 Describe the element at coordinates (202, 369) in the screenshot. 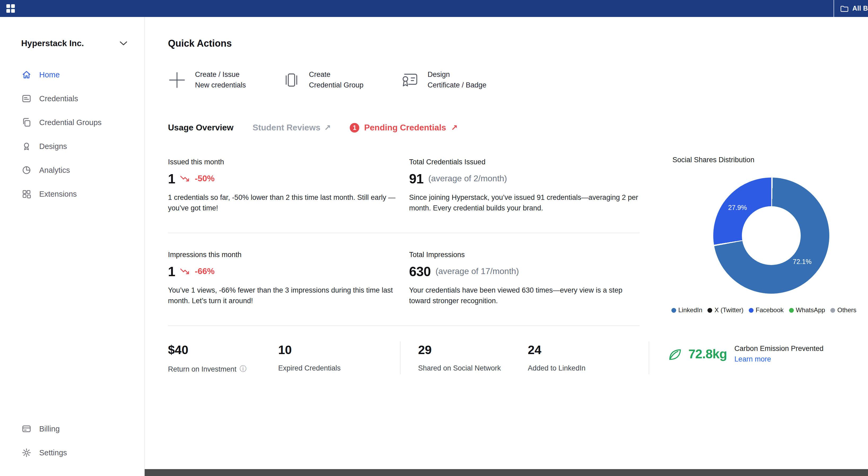

I see `metric-label: Return on Investment` at that location.